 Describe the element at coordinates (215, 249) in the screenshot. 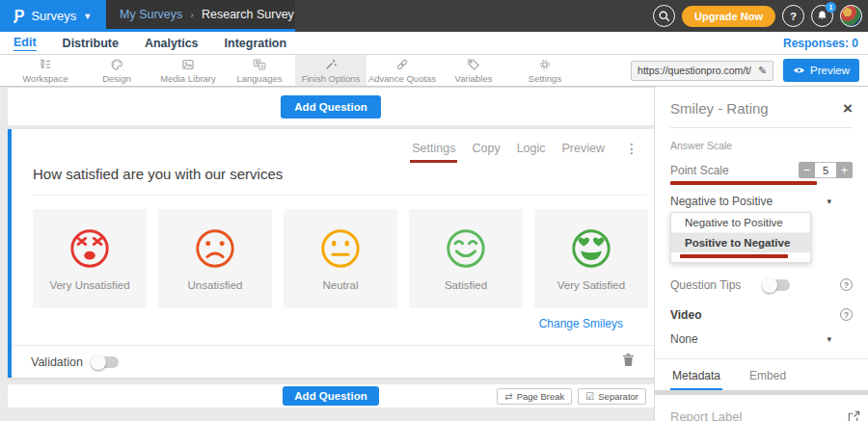

I see `unsatisfied-smiley-icon` at that location.